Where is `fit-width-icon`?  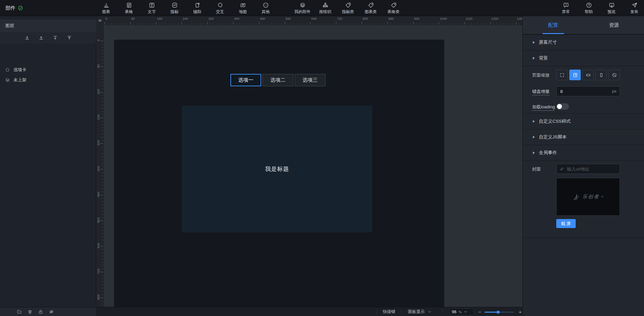 fit-width-icon is located at coordinates (588, 75).